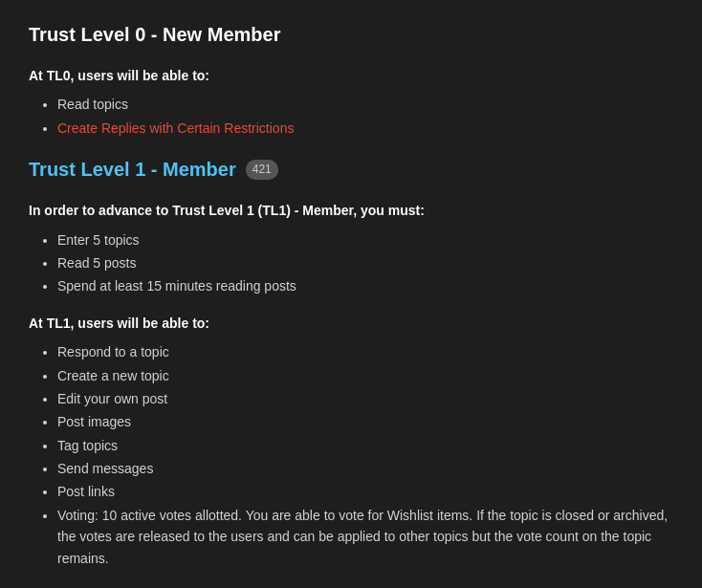 The height and width of the screenshot is (588, 702). I want to click on list-item: Create a new topic, so click(365, 376).